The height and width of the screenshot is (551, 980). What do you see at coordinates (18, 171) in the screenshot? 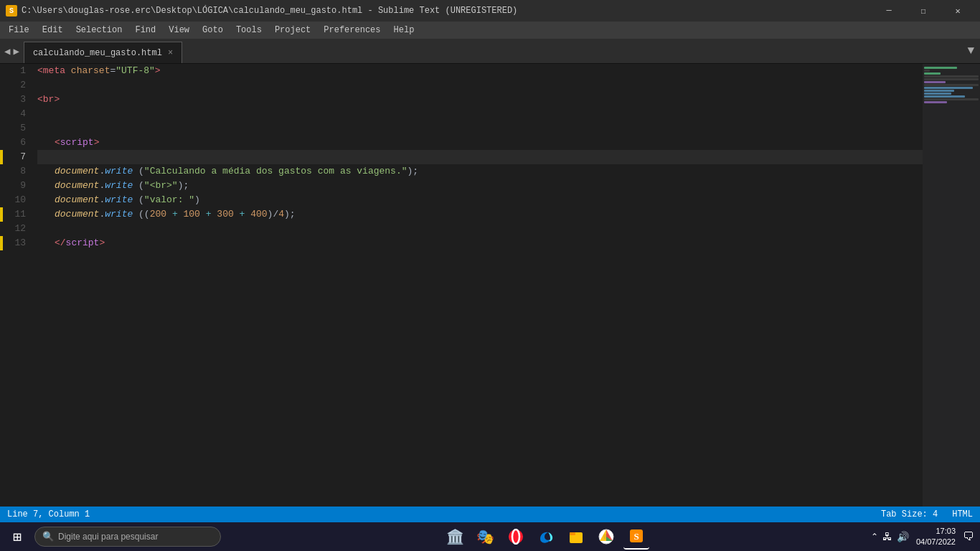
I see `line-num-8: 8` at bounding box center [18, 171].